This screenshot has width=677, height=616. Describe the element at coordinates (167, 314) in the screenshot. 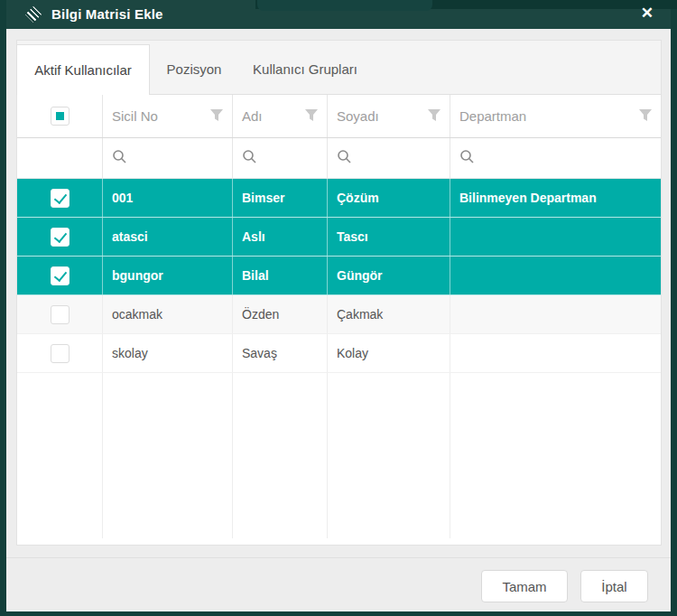

I see `table-cell: ocakmak` at that location.